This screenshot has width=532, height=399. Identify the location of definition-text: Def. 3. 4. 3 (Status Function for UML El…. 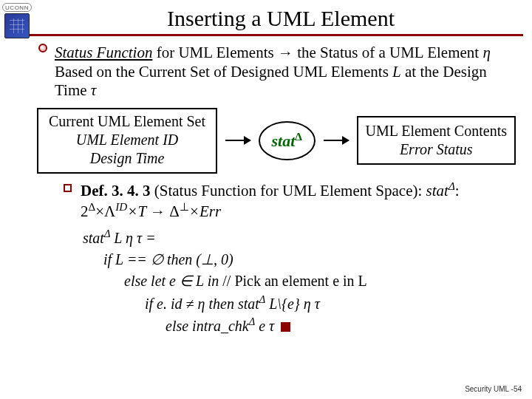
(300, 201).